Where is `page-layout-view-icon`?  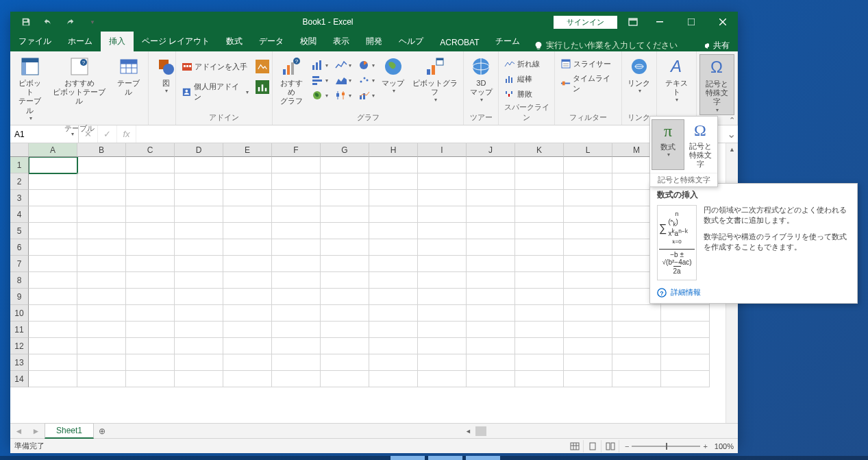
page-layout-view-icon is located at coordinates (593, 446).